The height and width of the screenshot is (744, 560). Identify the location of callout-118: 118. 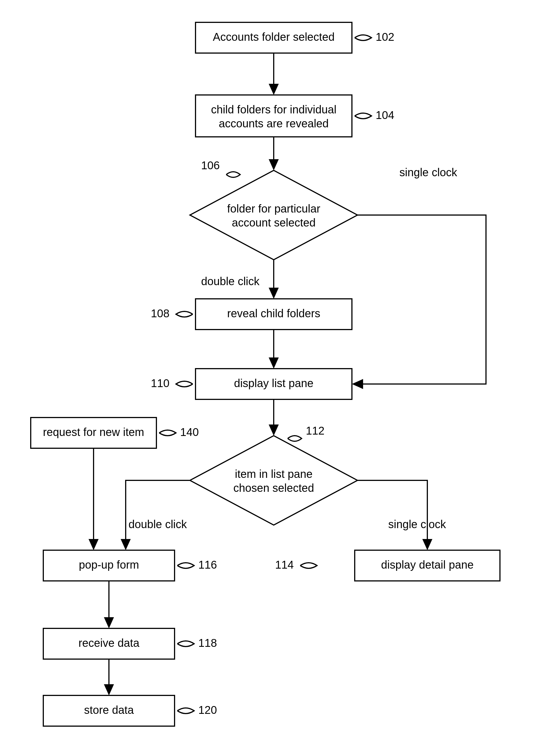
(197, 643).